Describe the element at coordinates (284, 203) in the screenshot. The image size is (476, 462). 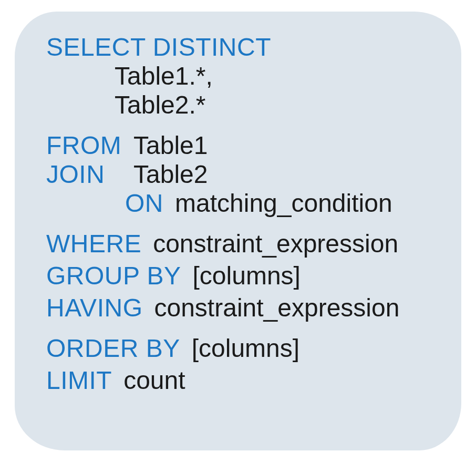
I see `on-condition: matching_condition` at that location.